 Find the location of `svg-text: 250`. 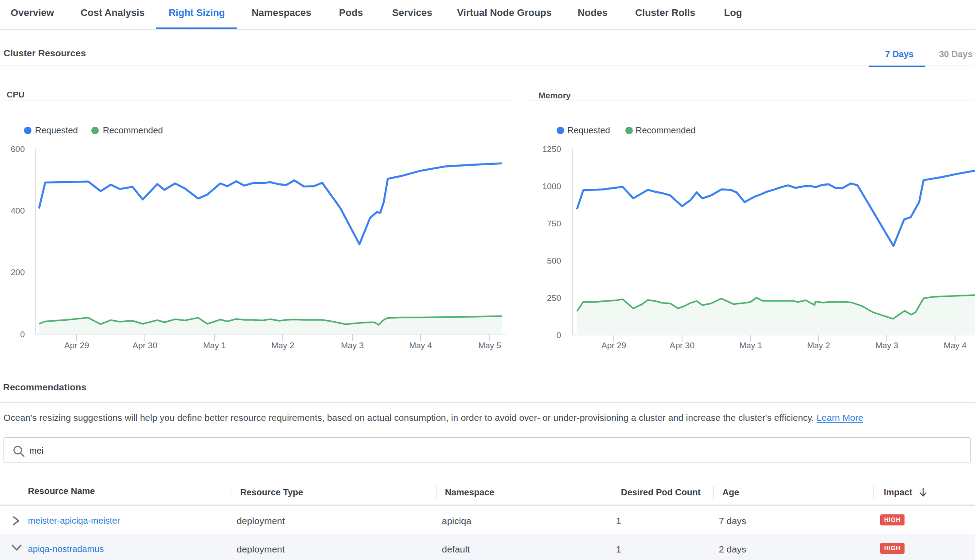

svg-text: 250 is located at coordinates (554, 298).